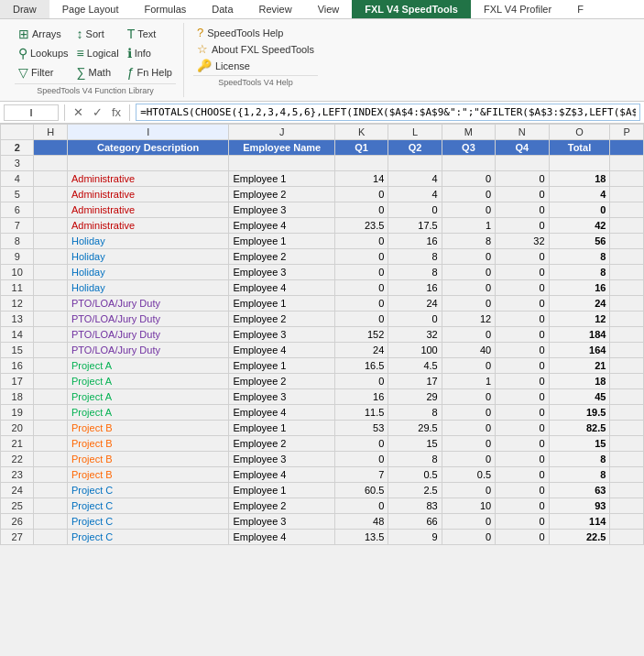  I want to click on header-q1: Q1, so click(361, 148).